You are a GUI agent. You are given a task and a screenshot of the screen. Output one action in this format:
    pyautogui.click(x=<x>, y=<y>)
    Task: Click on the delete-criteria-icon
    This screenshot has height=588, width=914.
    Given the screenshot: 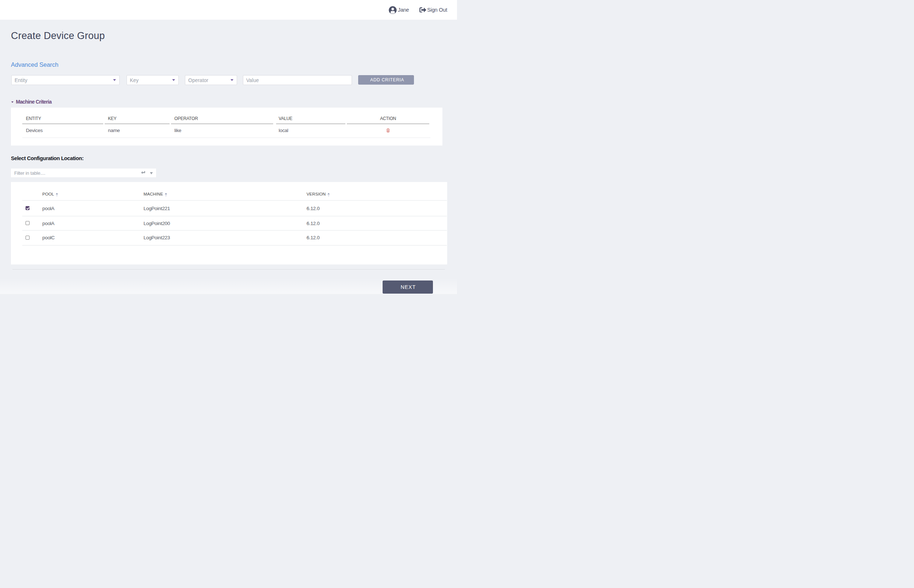 What is the action you would take?
    pyautogui.click(x=388, y=131)
    